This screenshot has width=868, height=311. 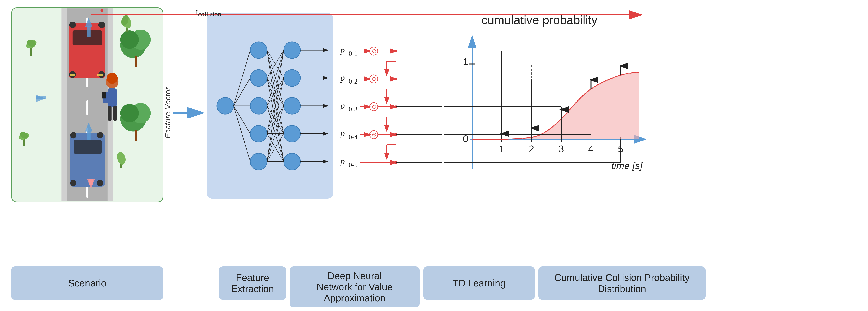 I want to click on td-learning-svg: p 0-1 p 0-2 p 0-3 p 0-4 p 0-5 ⊕, so click(x=389, y=106).